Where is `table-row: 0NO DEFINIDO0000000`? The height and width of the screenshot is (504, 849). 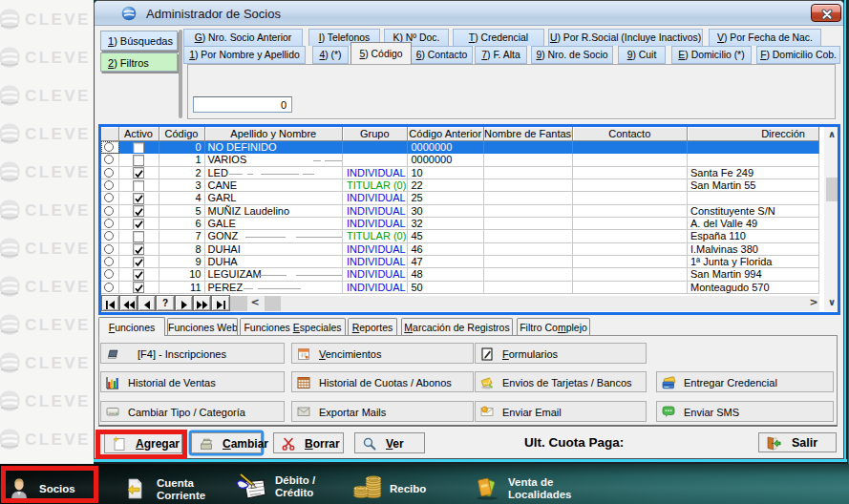
table-row: 0NO DEFINIDO0000000 is located at coordinates (460, 147).